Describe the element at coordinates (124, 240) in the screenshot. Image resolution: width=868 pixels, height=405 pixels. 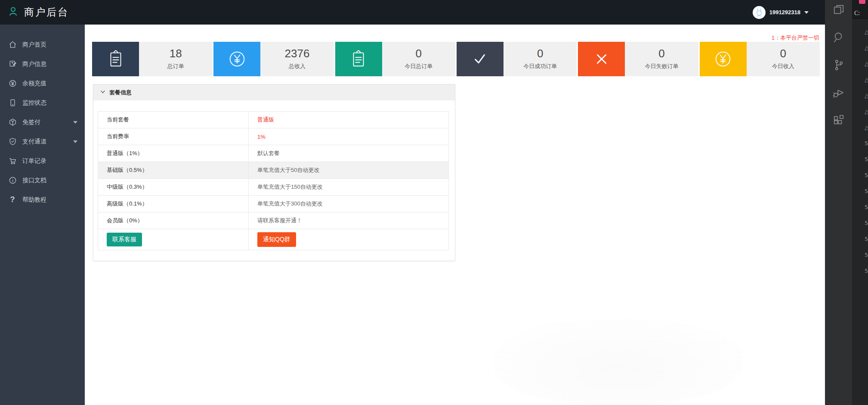
I see `contact-support-button: 联系客服` at that location.